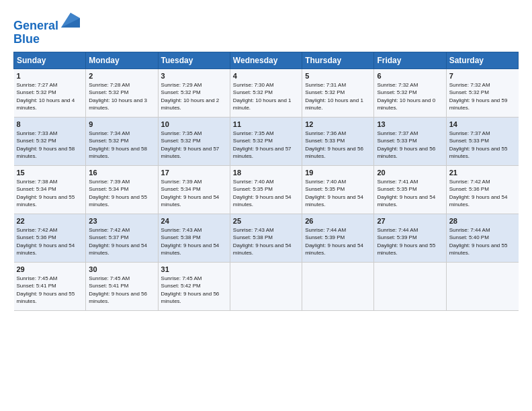 This screenshot has width=532, height=411. I want to click on day-number: 14, so click(482, 124).